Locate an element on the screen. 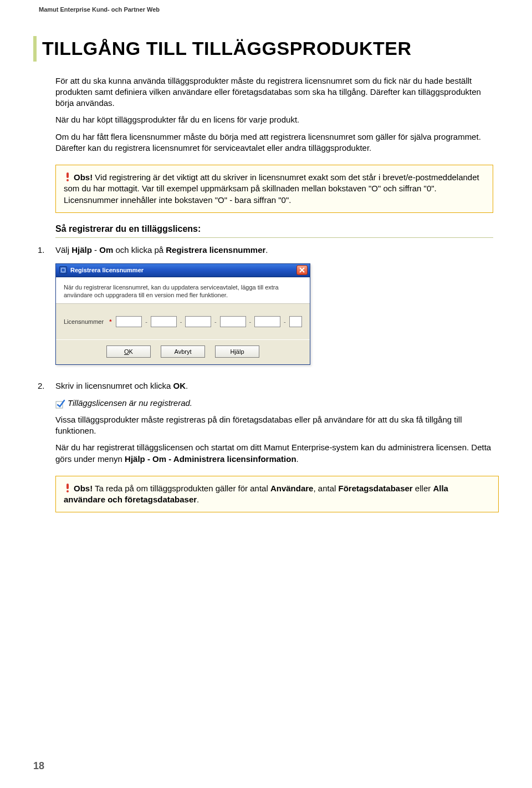 This screenshot has width=532, height=788. step-2-confirm-text: Tilläggslicensen är nu registrerad. is located at coordinates (130, 403).